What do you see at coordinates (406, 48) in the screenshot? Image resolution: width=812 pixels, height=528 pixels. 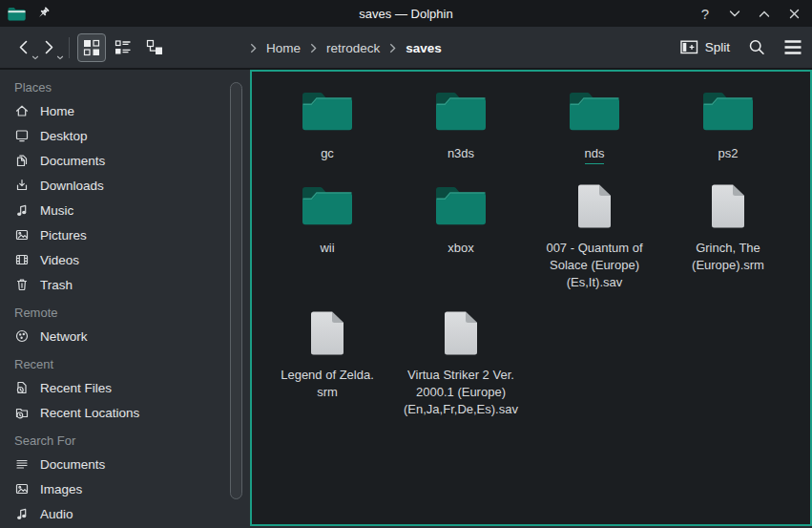 I see `toolbar: Home retrodeck saves Split` at bounding box center [406, 48].